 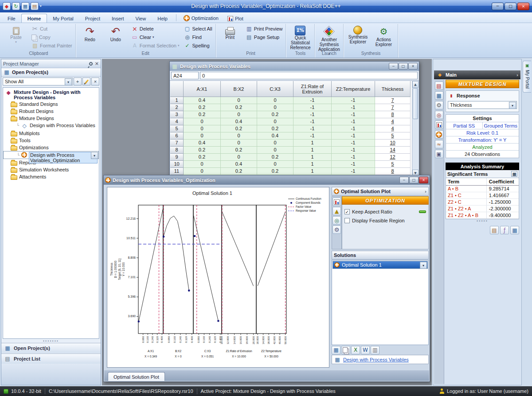 What do you see at coordinates (393, 150) in the screenshot?
I see `data-cell: 14` at bounding box center [393, 150].